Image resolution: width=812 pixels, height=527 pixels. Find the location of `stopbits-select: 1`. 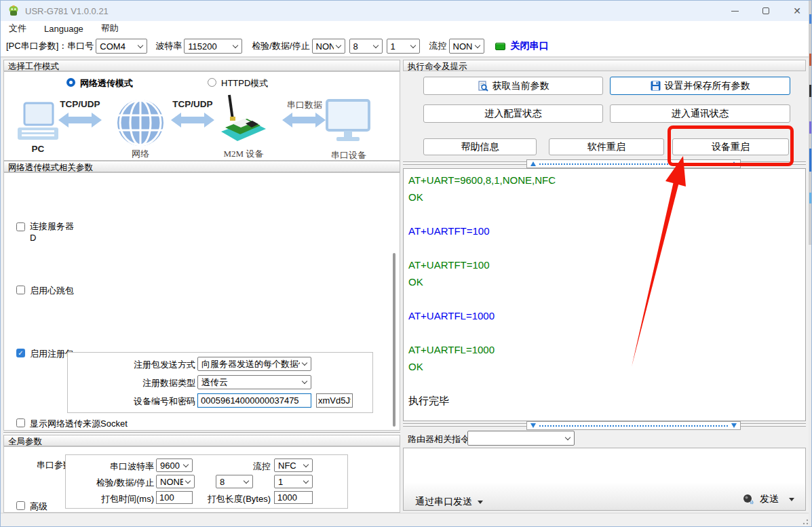

stopbits-select: 1 is located at coordinates (403, 46).